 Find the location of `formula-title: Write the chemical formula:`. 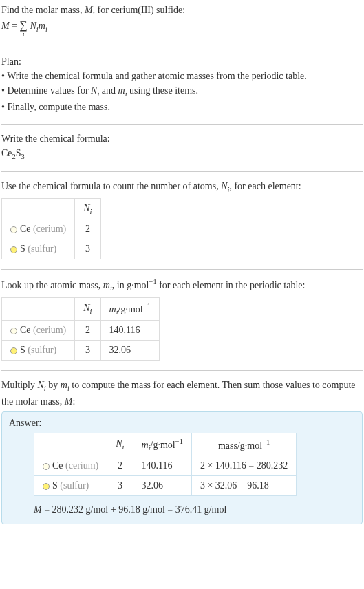

formula-title: Write the chemical formula: is located at coordinates (182, 139).